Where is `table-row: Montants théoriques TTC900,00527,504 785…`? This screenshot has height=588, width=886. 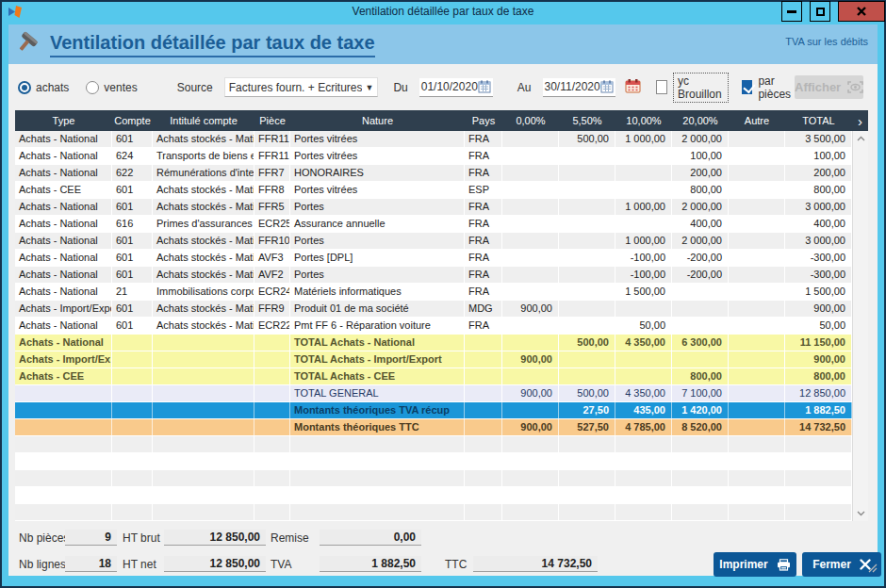
table-row: Montants théoriques TTC900,00527,504 785… is located at coordinates (434, 428).